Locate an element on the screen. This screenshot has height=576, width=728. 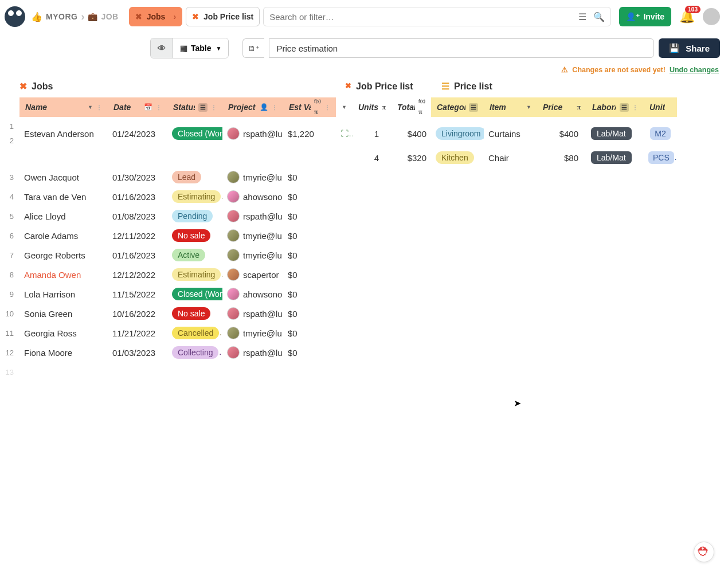
column-total: Total f(x)π is located at coordinates (412, 107).